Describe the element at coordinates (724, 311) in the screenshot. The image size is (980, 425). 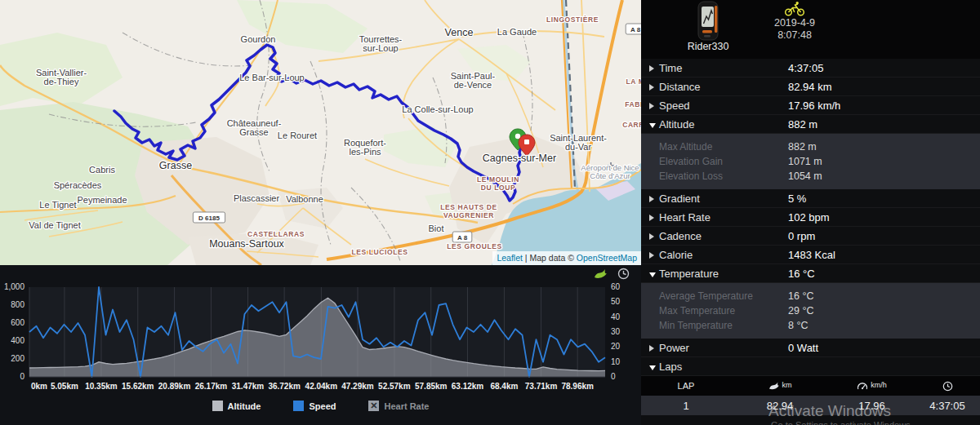
I see `stat-sublabel: Max Temperature` at that location.